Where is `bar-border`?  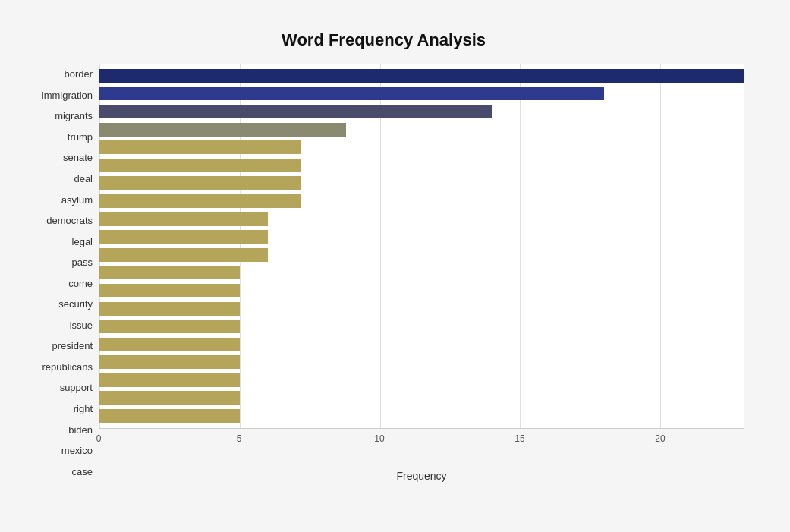
bar-border is located at coordinates (422, 76).